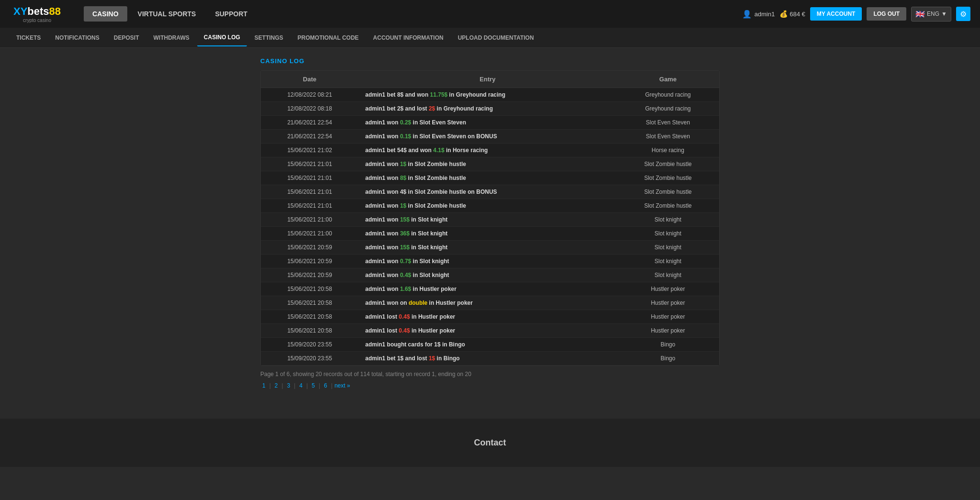 This screenshot has height=500, width=980. Describe the element at coordinates (490, 61) in the screenshot. I see `section-title: CASINO LOG` at that location.